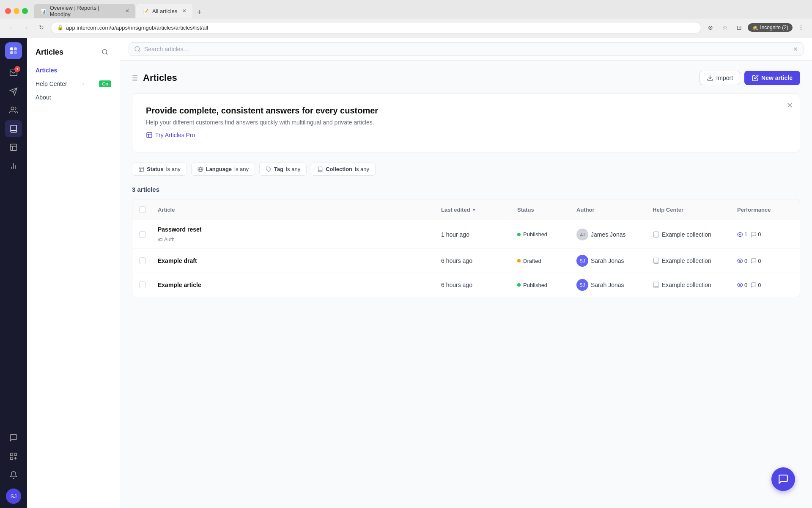  Describe the element at coordinates (466, 49) in the screenshot. I see `search-bar-area: ✕` at that location.